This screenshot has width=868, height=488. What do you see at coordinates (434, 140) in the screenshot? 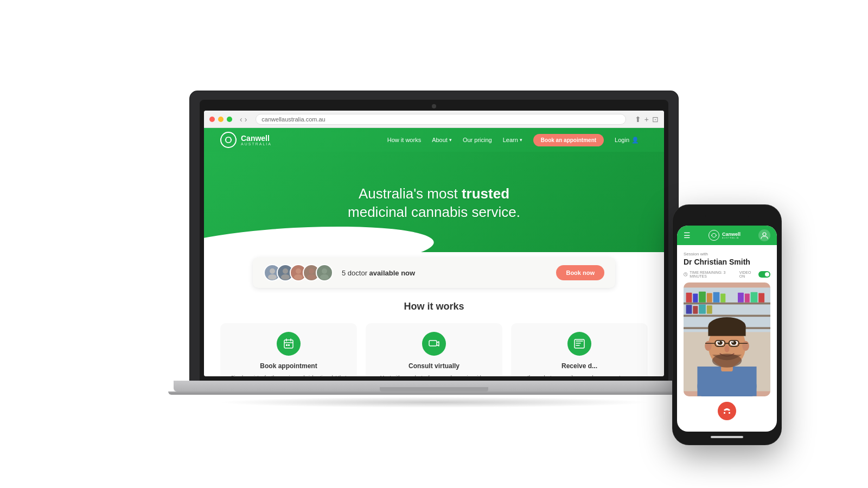
I see `website-navbar: Canwell AUSTRALIA How it works About` at bounding box center [434, 140].